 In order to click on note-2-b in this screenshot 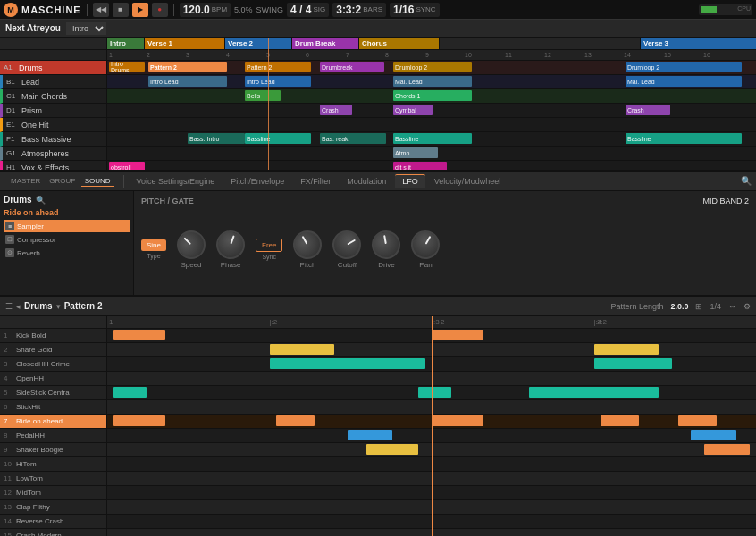, I will do `click(627, 349)`.